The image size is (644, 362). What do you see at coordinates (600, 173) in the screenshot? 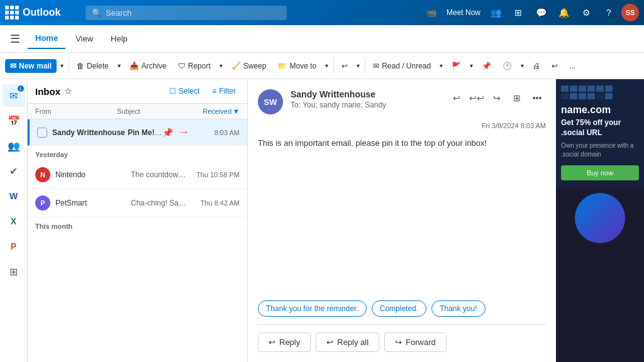
I see `ad-buy-button: Buy now` at bounding box center [600, 173].